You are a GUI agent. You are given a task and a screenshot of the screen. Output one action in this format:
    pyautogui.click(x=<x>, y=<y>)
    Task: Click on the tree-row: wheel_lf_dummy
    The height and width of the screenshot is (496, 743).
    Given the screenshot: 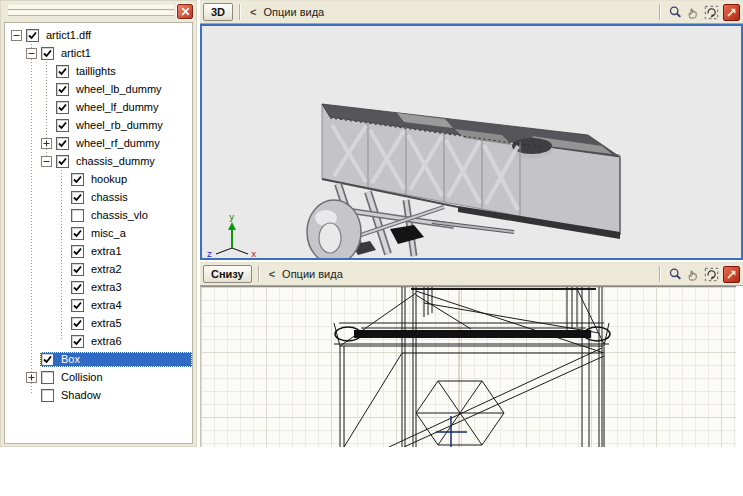 What is the action you would take?
    pyautogui.click(x=98, y=107)
    